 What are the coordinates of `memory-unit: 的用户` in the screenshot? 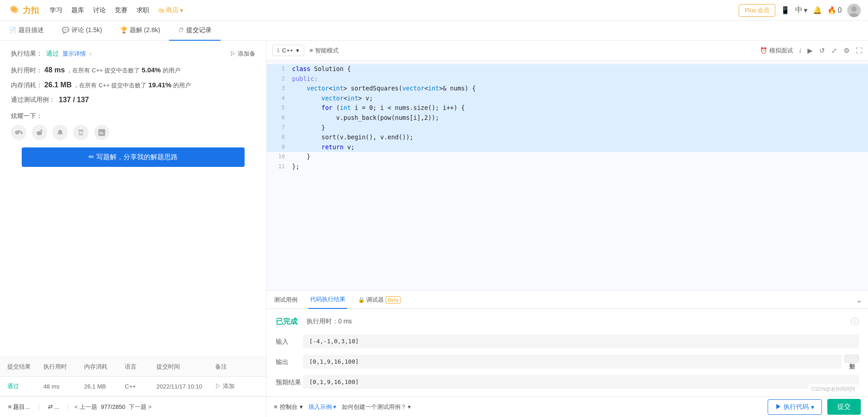 It's located at (182, 85).